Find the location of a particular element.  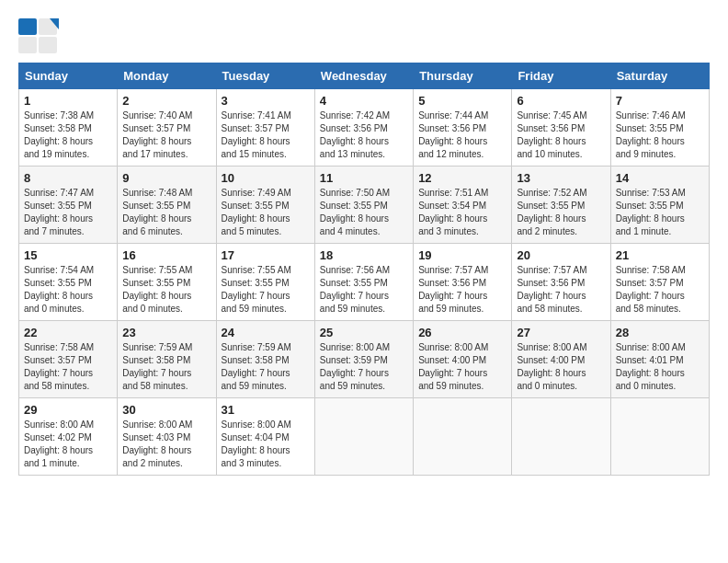

calendar-week-row: 1Sunrise: 7:38 AMSunset: 3:58 PMDaylight… is located at coordinates (364, 128).